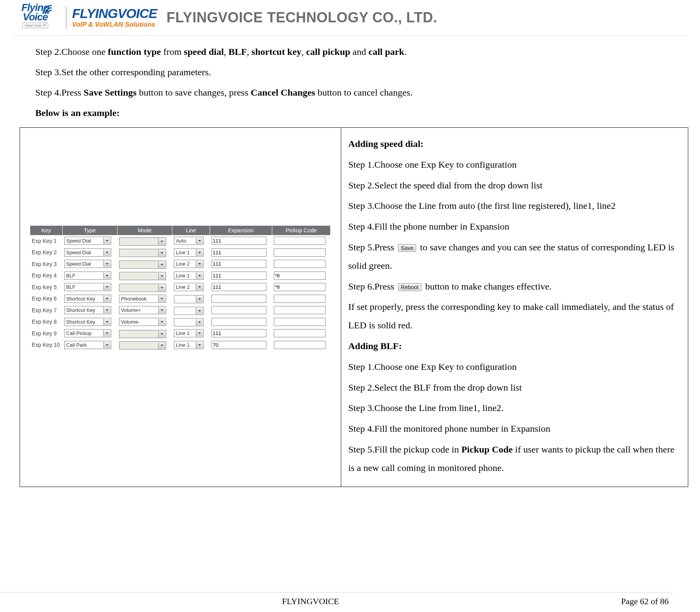 The width and height of the screenshot is (700, 612). What do you see at coordinates (46, 241) in the screenshot?
I see `key-label: Exp Key 1` at bounding box center [46, 241].